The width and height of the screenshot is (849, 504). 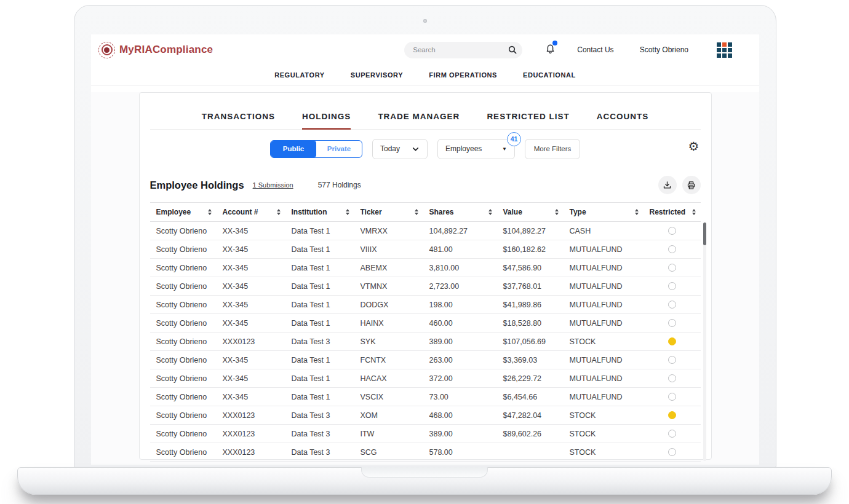 I want to click on table-row: Scotty Obrieno XX-345 Data Test 1 DODGX …, so click(x=426, y=305).